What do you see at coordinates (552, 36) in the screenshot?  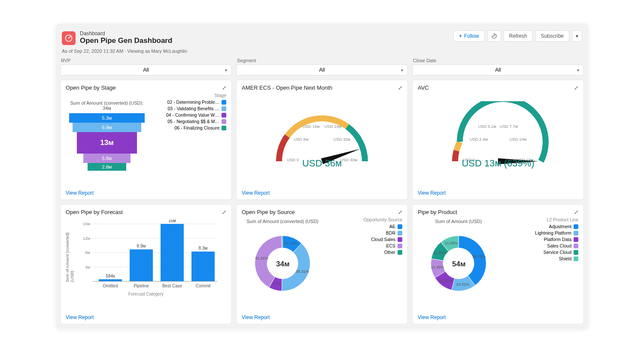 I see `subscribe-button: Subscribe` at bounding box center [552, 36].